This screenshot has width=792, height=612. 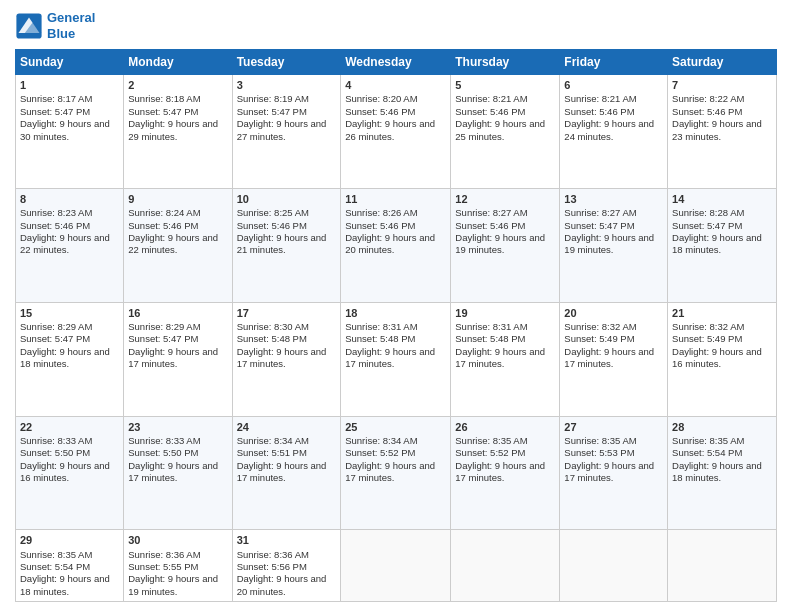 What do you see at coordinates (178, 566) in the screenshot?
I see `calendar-cell: 30 Sunrise: 8:36 AM Sunset: 5:55 PM Dayl…` at bounding box center [178, 566].